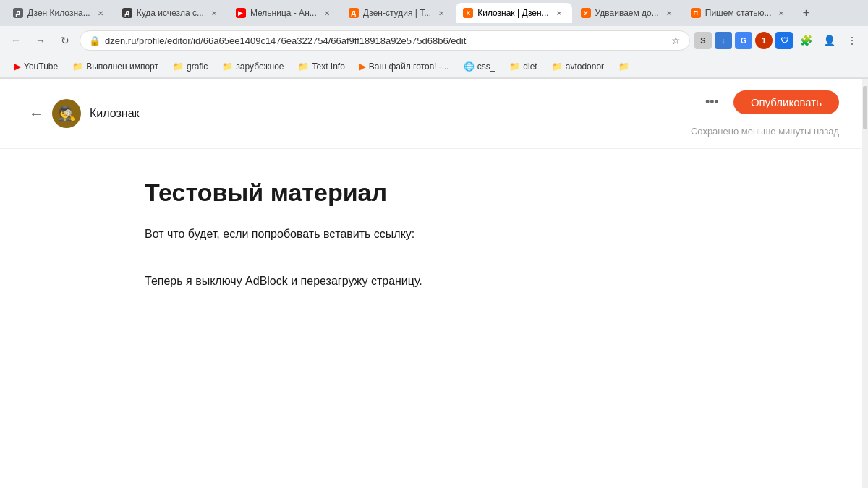 This screenshot has height=488, width=868. Describe the element at coordinates (784, 40) in the screenshot. I see `shield-extension-icon: 🛡` at that location.